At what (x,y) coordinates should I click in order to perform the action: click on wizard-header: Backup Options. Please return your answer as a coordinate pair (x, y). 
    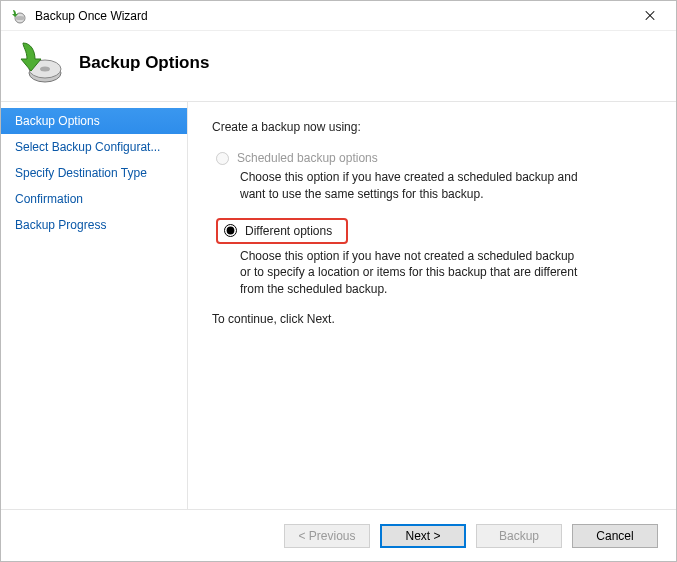
    Looking at the image, I should click on (338, 66).